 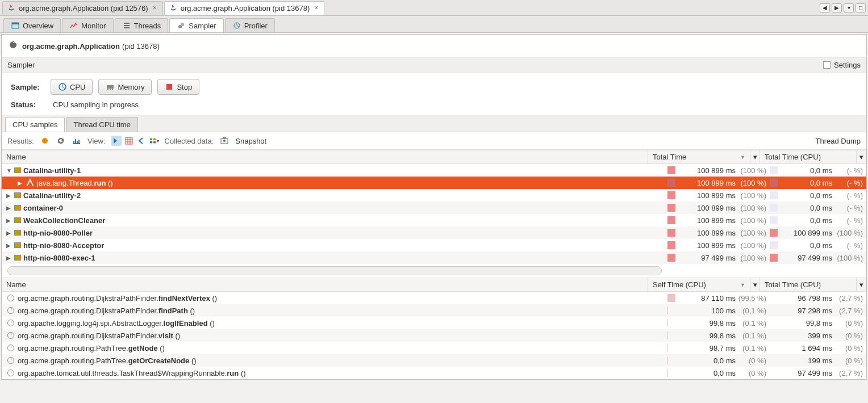 I want to click on nav-next-button: ▶, so click(x=837, y=8).